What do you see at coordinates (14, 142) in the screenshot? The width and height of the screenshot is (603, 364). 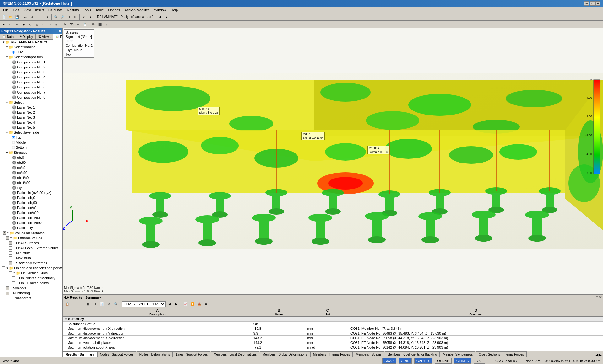 I see `middle-radio` at bounding box center [14, 142].